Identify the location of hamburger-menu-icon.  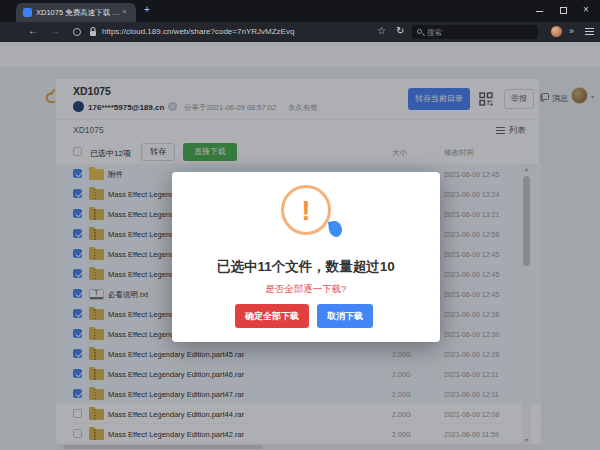
(590, 32).